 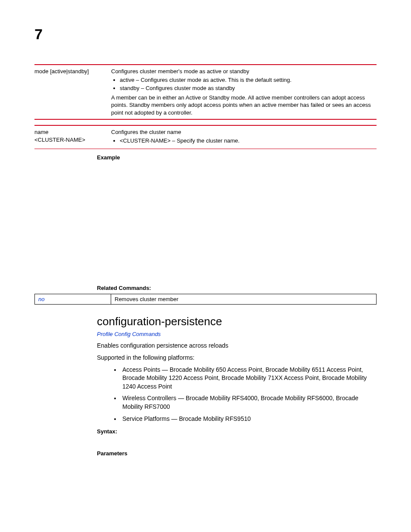 What do you see at coordinates (237, 221) in the screenshot?
I see `example-content-placeholder` at bounding box center [237, 221].